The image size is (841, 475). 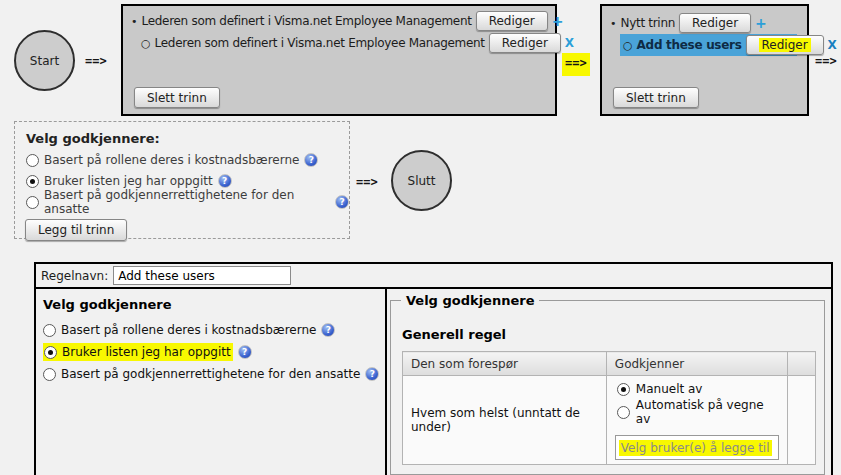 What do you see at coordinates (704, 60) in the screenshot?
I see `workflow-step-2: • Nytt trinn Rediger + ○ Add these users…` at bounding box center [704, 60].